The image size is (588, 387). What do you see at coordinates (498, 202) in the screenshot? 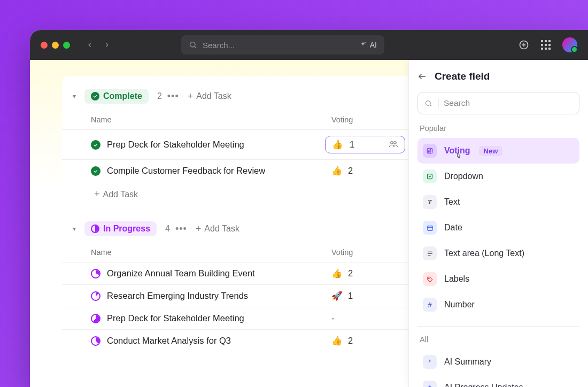
I see `field-option-text: T Text` at bounding box center [498, 202].